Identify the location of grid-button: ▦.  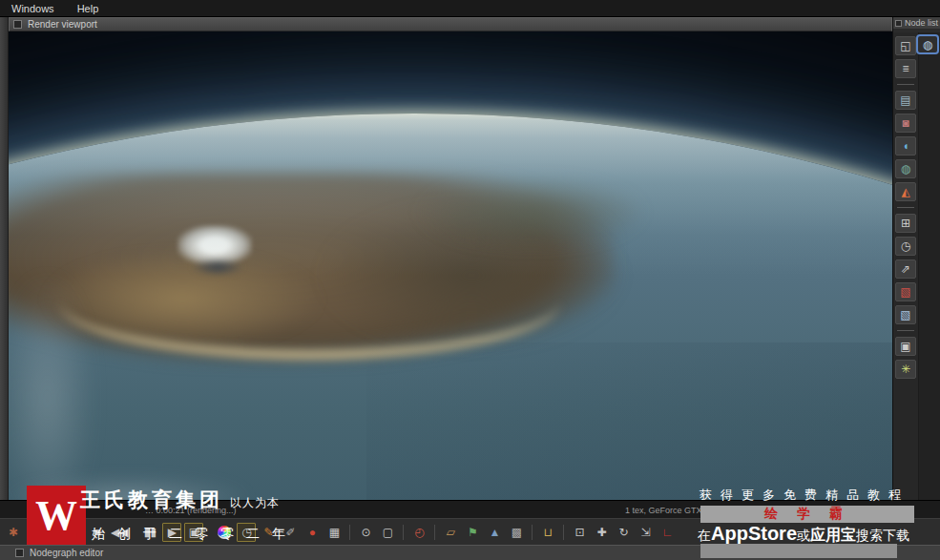
(334, 532).